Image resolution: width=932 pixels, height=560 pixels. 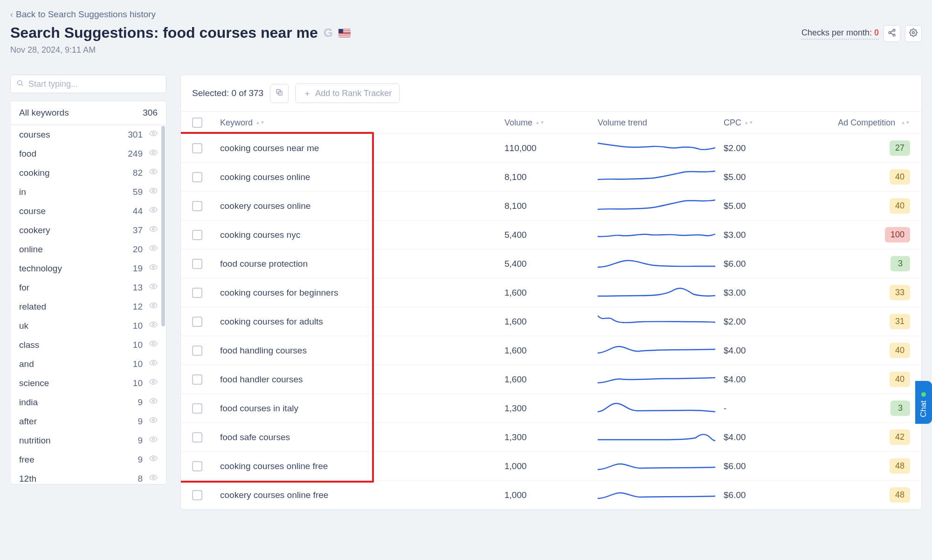 What do you see at coordinates (551, 466) in the screenshot?
I see `table-row: cooking courses online free 1,000 $6.00 …` at bounding box center [551, 466].